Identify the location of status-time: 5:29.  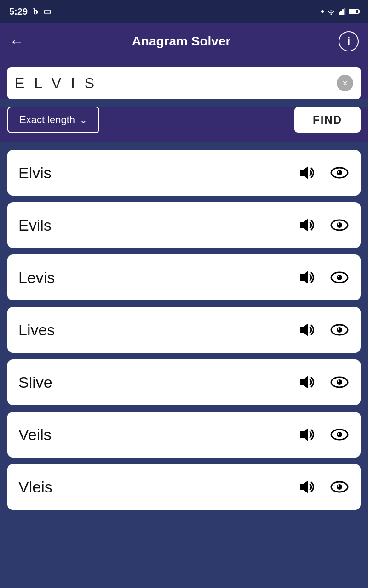
(18, 12).